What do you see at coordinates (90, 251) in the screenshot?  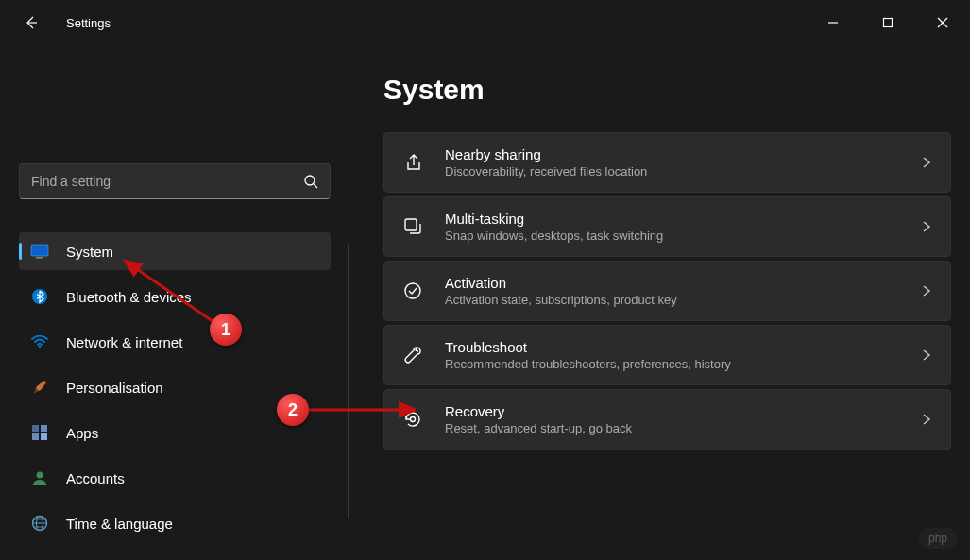 I see `sidebar-item-label: System` at bounding box center [90, 251].